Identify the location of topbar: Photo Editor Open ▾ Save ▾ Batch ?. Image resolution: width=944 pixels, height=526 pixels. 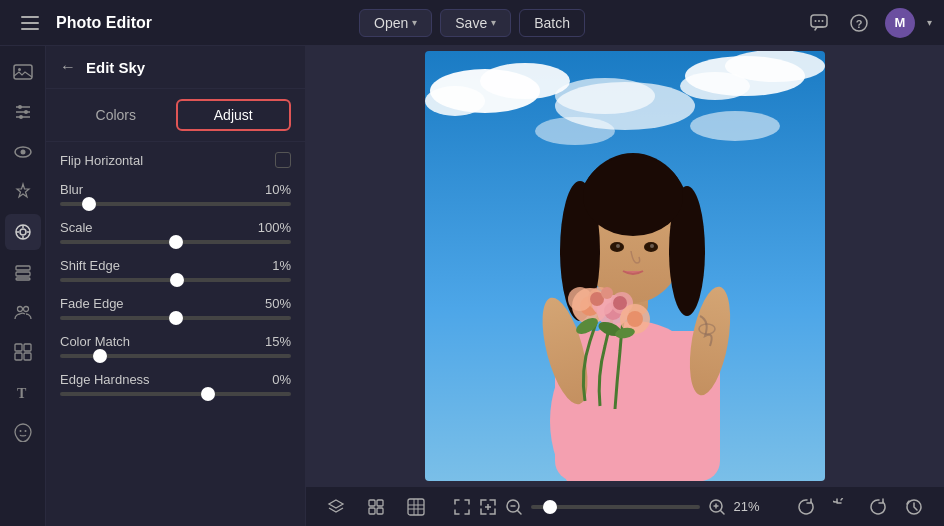
(472, 23).